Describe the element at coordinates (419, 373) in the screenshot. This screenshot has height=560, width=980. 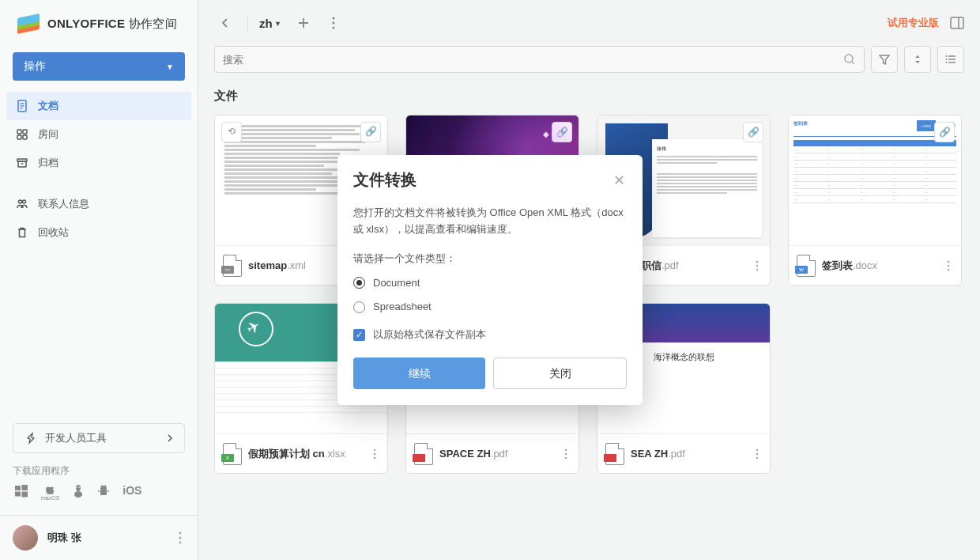
I see `continue-button: 继续` at that location.